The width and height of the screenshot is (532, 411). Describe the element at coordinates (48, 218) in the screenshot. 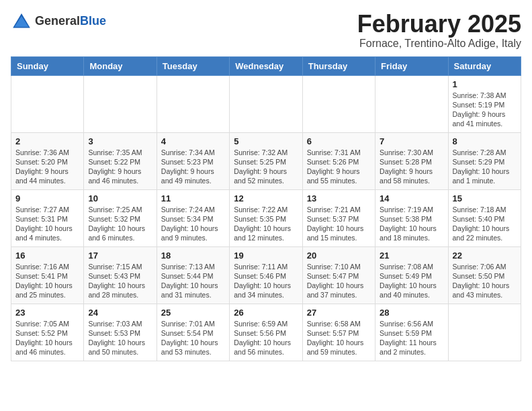

I see `calendar-cell: 9Sunrise: 7:27 AM Sunset: 5:31 PM Daylig…` at that location.